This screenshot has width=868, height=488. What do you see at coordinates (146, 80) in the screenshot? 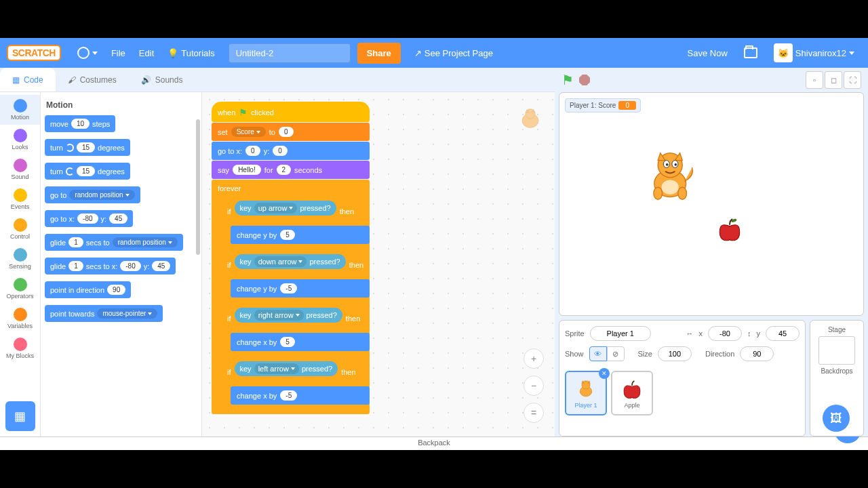
I see `sound-icon: 🔊` at bounding box center [146, 80].